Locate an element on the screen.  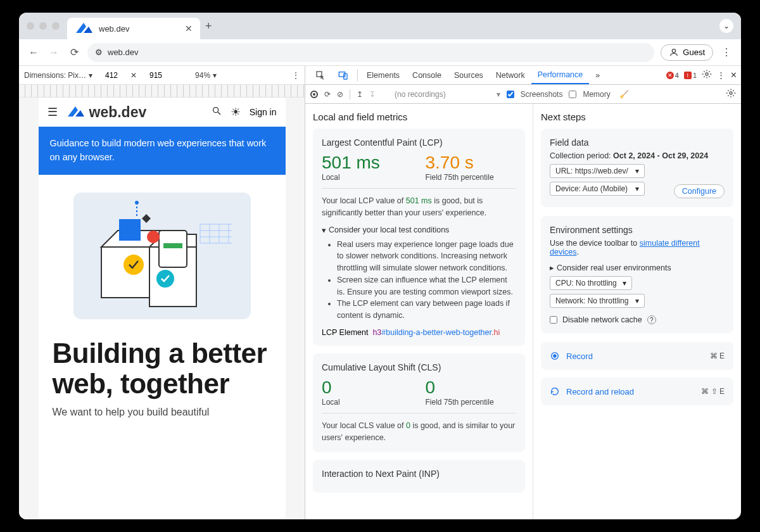
brand-text: web.dev is located at coordinates (118, 113).